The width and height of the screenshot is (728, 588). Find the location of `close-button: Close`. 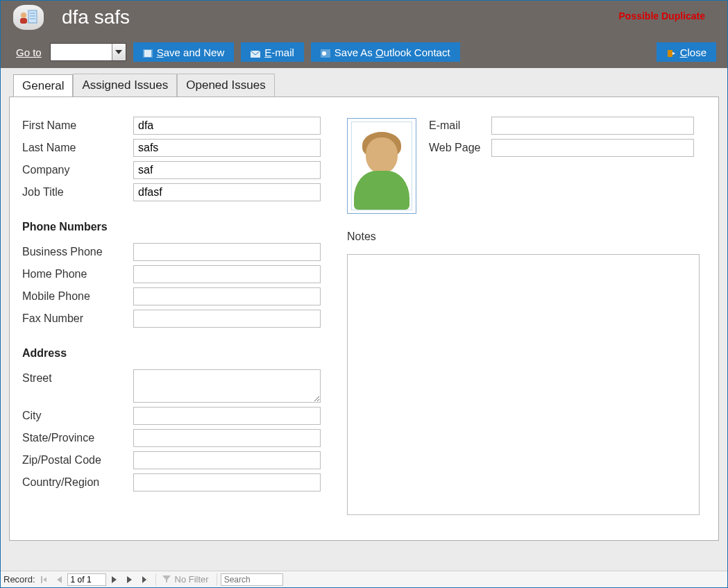

close-button: Close is located at coordinates (686, 52).